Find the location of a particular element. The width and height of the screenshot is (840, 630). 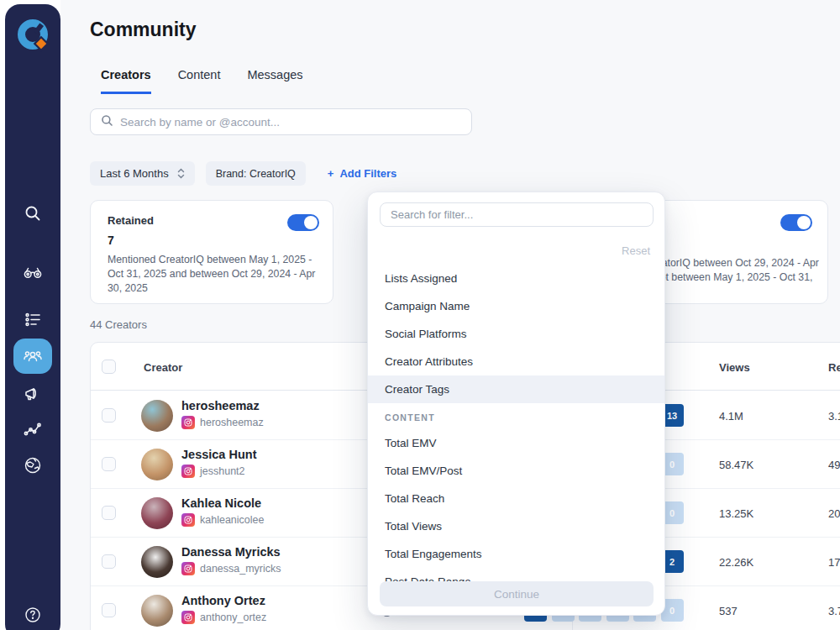

reach-value: 49 is located at coordinates (834, 465).